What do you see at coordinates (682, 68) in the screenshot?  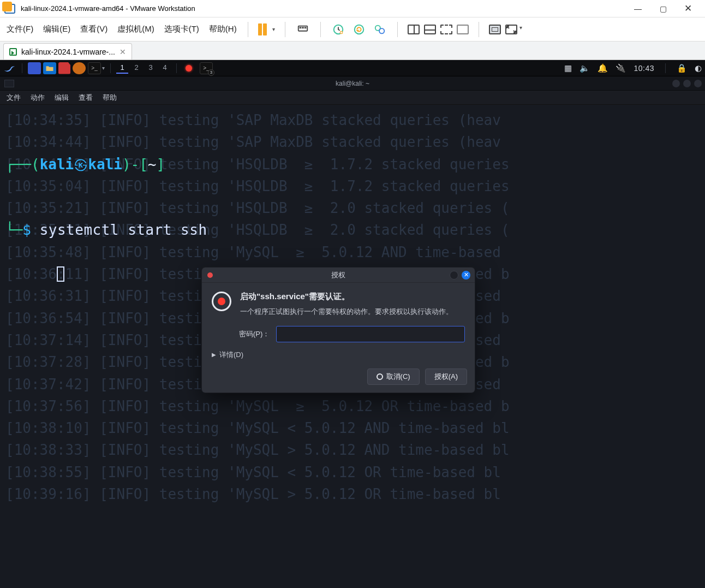 I see `lock-icon: 🔒` at bounding box center [682, 68].